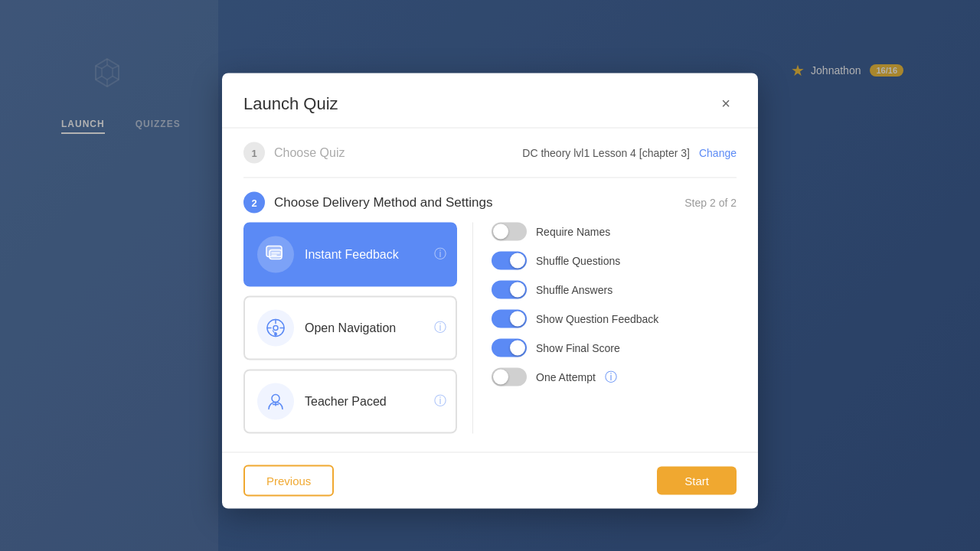 Image resolution: width=980 pixels, height=551 pixels. What do you see at coordinates (490, 481) in the screenshot?
I see `modal-footer: Previous Start` at bounding box center [490, 481].